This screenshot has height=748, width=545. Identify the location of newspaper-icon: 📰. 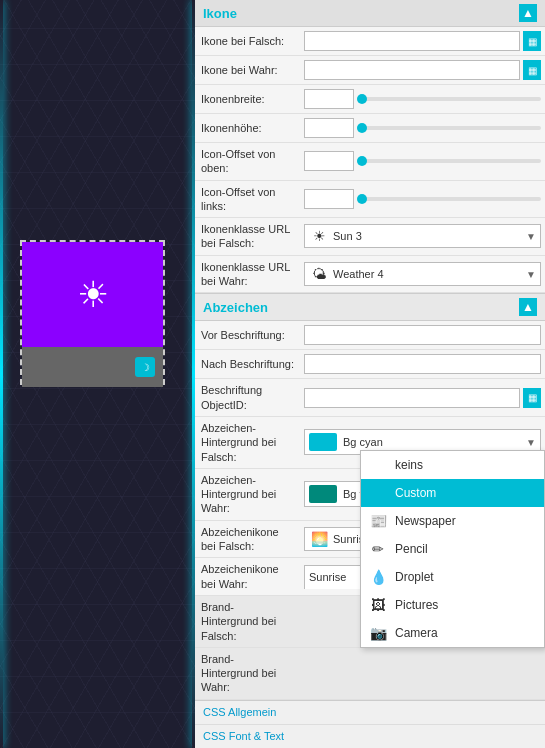
(378, 521).